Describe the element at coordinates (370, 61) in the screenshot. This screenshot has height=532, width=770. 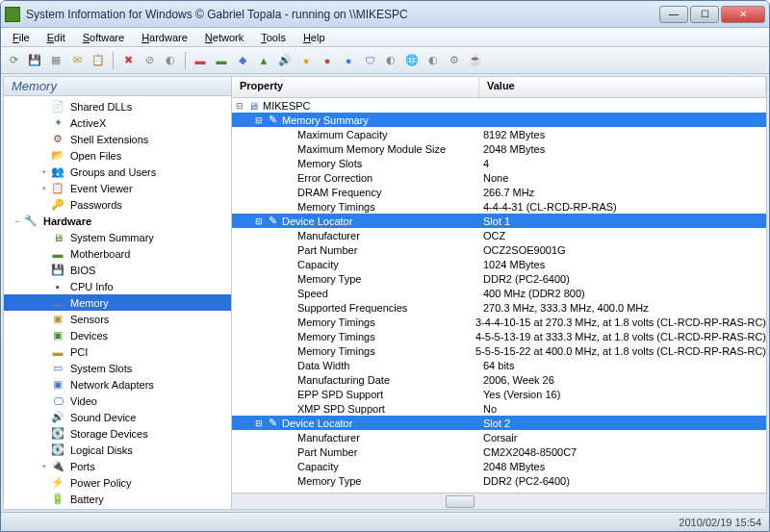
I see `toolbar-button-16: 🛡` at that location.